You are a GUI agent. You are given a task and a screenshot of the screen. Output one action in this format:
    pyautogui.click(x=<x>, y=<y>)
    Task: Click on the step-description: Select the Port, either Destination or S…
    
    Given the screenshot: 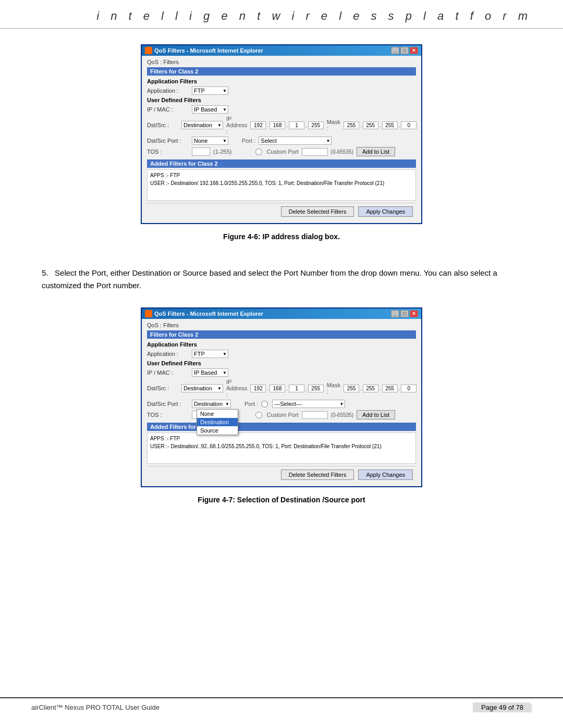 What is the action you would take?
    pyautogui.click(x=270, y=279)
    